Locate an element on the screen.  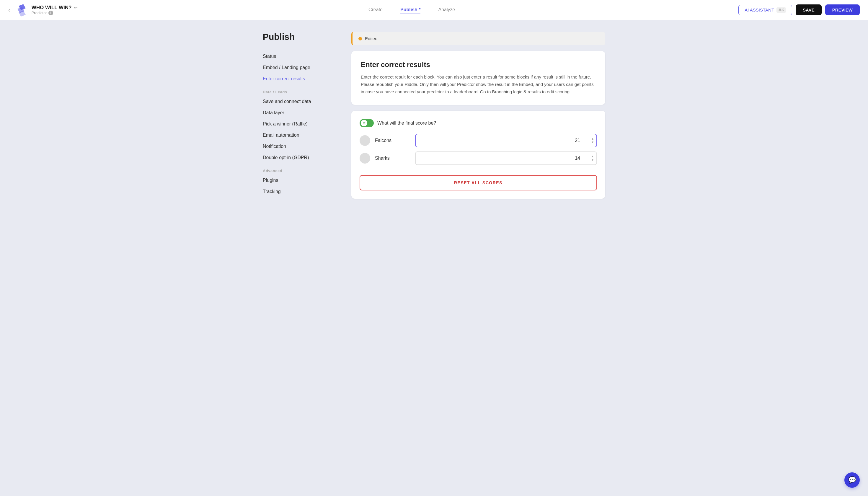
falcons-score-up: ▲ is located at coordinates (593, 139).